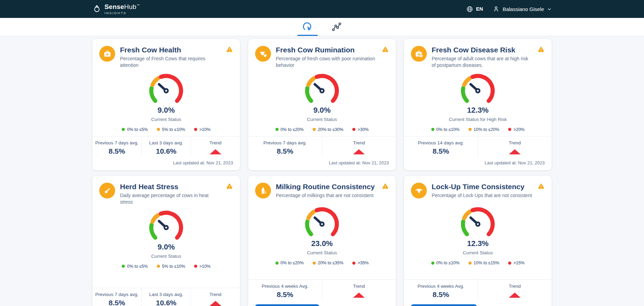  I want to click on legend-label: >20%, so click(519, 130).